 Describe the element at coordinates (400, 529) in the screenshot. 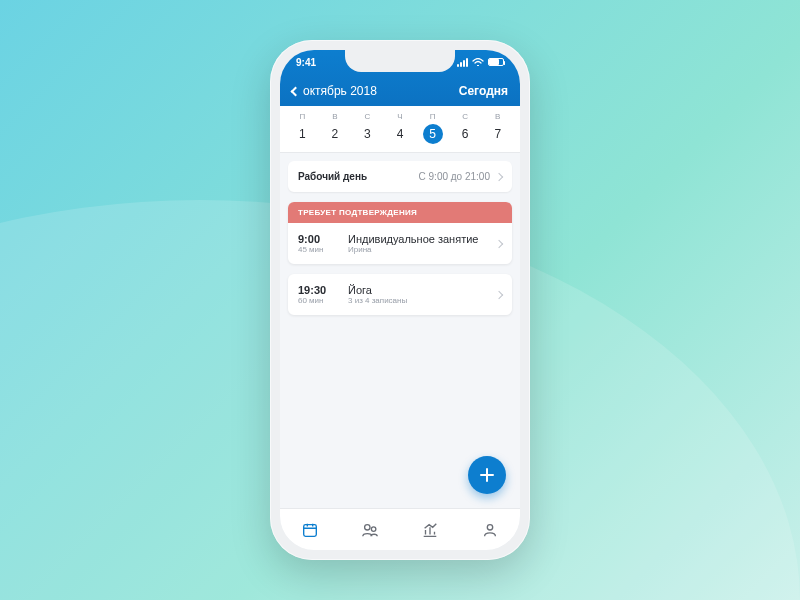

I see `tab-bar` at that location.